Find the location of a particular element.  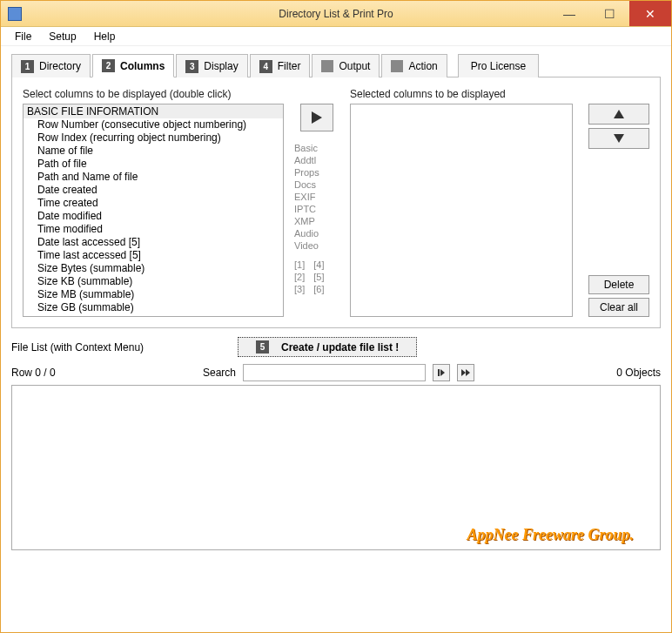

maximize-button: ☐ is located at coordinates (609, 14).